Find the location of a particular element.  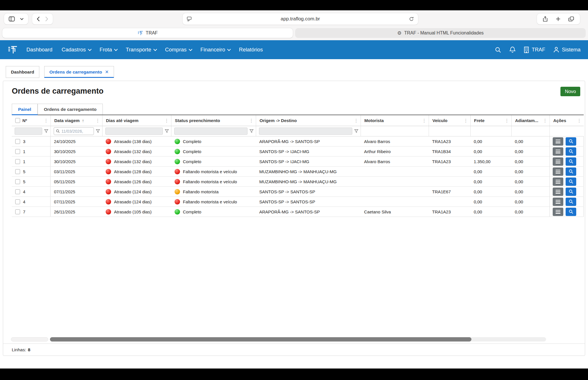

menu-item-transporte: Transporte is located at coordinates (141, 50).